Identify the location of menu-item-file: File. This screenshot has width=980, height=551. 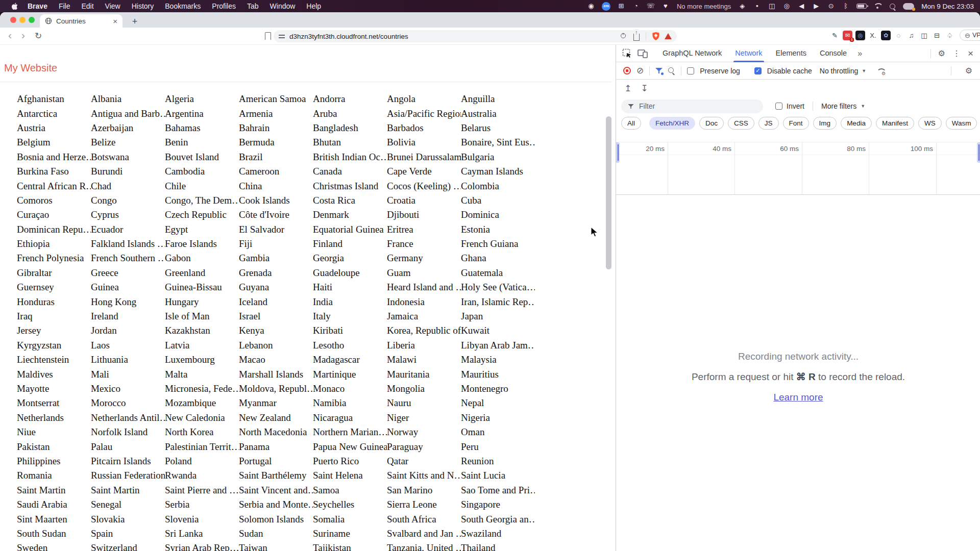
(64, 6).